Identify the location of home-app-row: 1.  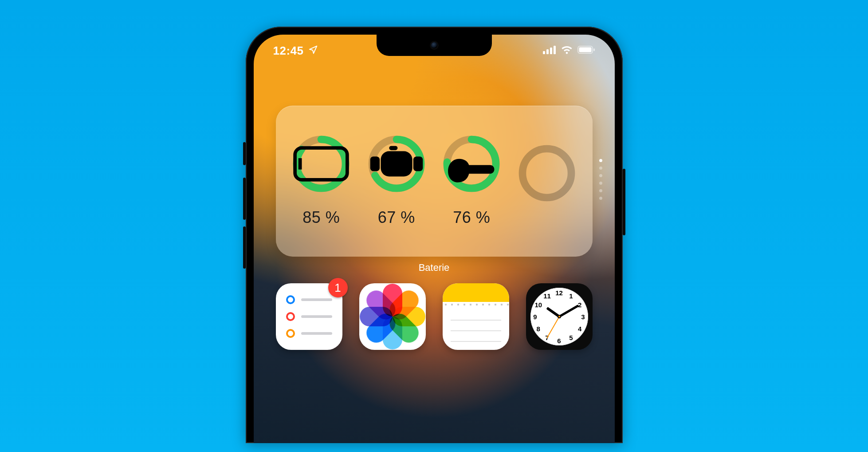
(434, 317).